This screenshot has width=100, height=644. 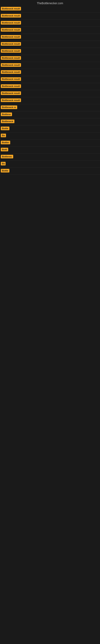 What do you see at coordinates (50, 115) in the screenshot?
I see `list-item: Bottlene` at bounding box center [50, 115].